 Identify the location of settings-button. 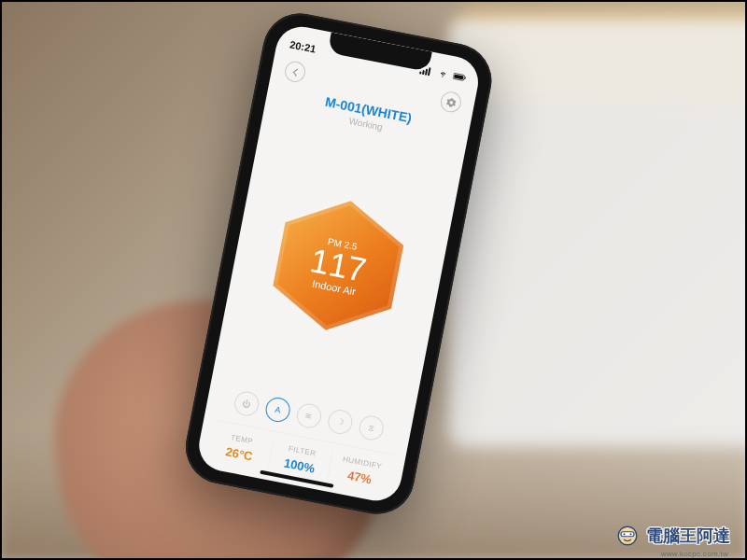
(451, 102).